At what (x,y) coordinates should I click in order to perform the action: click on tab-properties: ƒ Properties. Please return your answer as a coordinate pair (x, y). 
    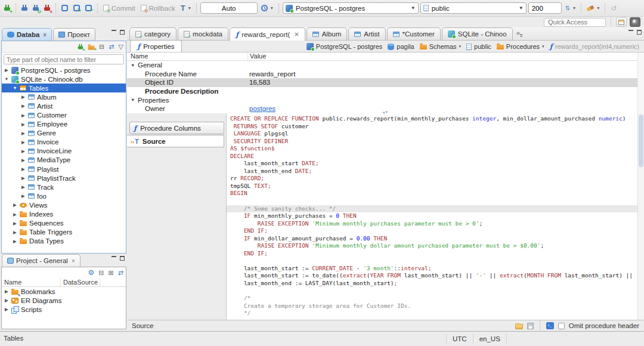
    Looking at the image, I should click on (156, 46).